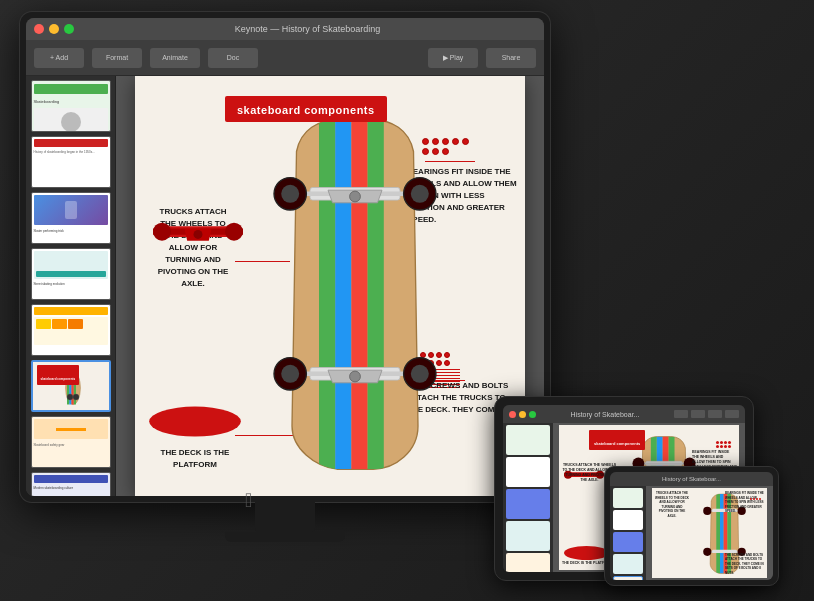 The height and width of the screenshot is (601, 814). I want to click on slide-thumb-6-active: skateboard components, so click(71, 386).